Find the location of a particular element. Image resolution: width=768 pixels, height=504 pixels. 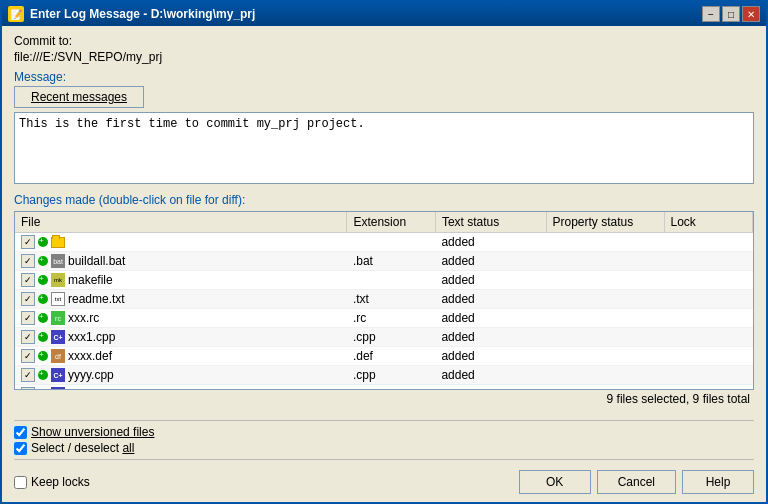

close-button: ✕ is located at coordinates (751, 14).